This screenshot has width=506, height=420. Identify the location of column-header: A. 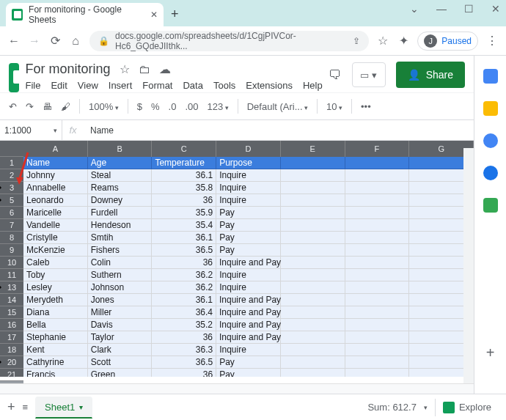
(56, 149).